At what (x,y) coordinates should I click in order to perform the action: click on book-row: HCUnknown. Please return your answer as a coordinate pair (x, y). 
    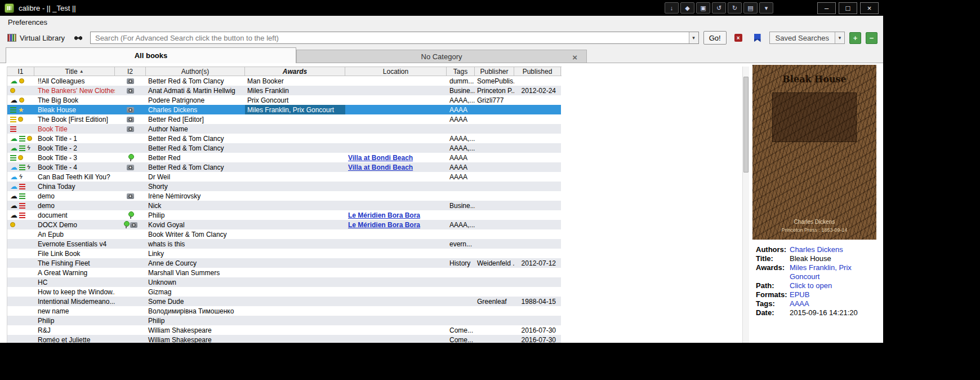
    Looking at the image, I should click on (284, 282).